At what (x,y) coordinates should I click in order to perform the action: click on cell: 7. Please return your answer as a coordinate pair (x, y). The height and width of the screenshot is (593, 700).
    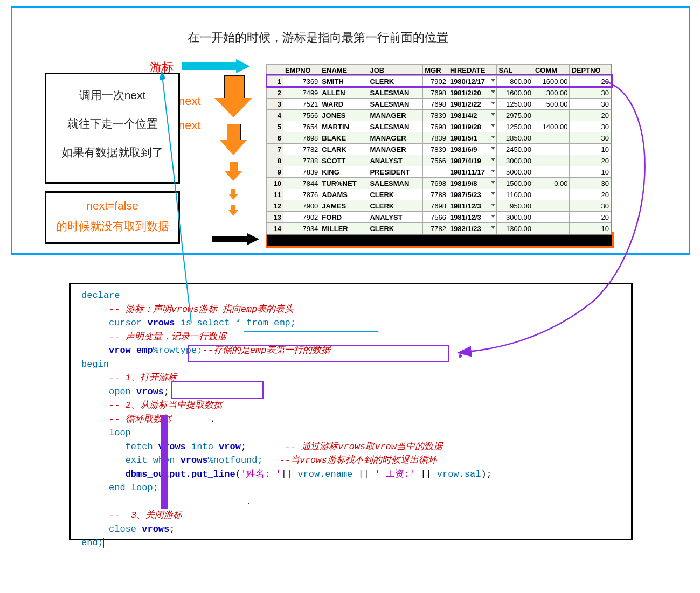
    Looking at the image, I should click on (275, 150).